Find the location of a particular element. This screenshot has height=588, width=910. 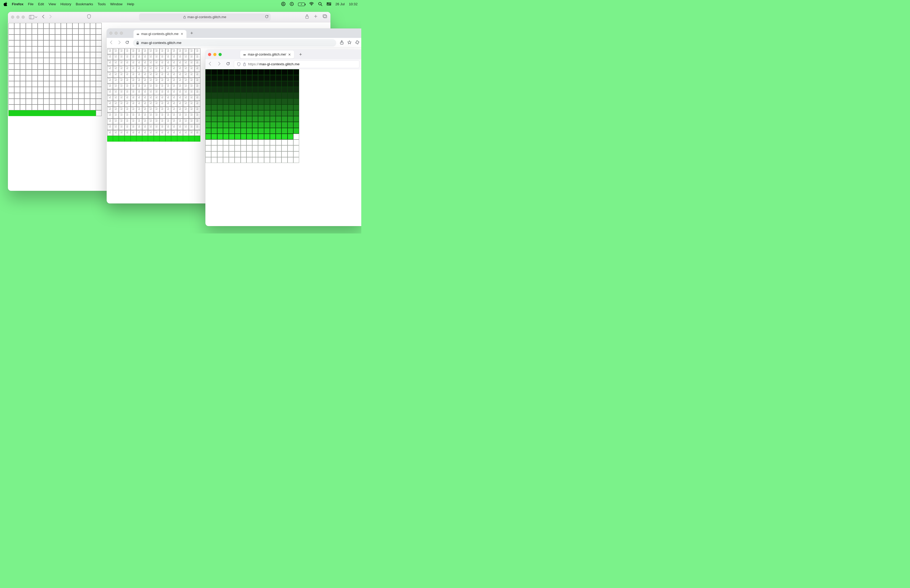

menu-help: Help is located at coordinates (131, 4).